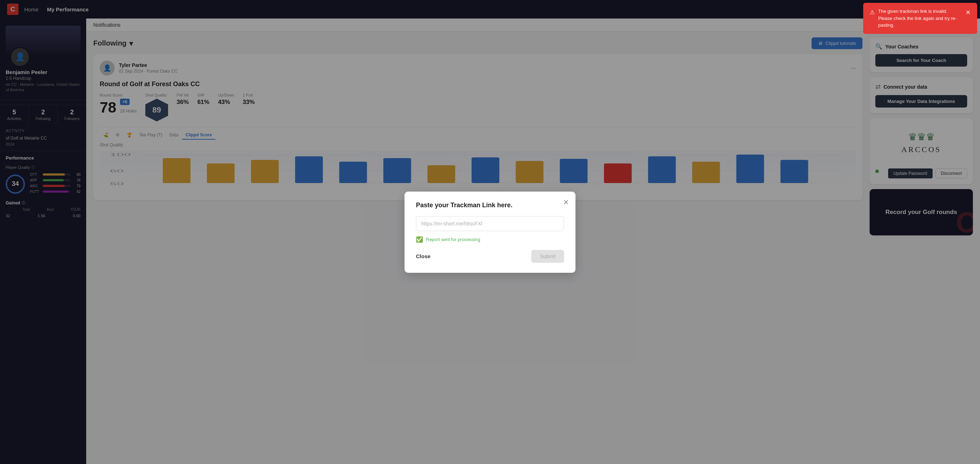 This screenshot has width=980, height=464. What do you see at coordinates (566, 202) in the screenshot?
I see `modal-close-x-button: ✕` at bounding box center [566, 202].